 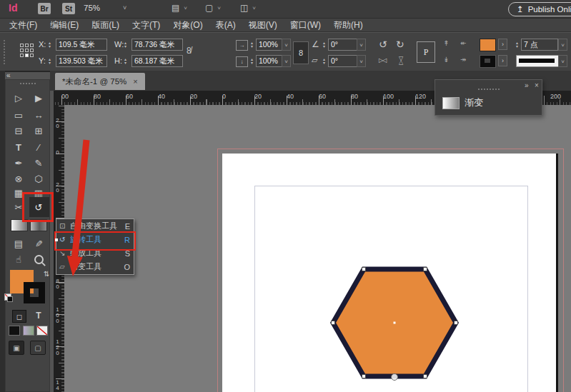 What do you see at coordinates (362, 44) in the screenshot?
I see `rotation-dropdown: ˅` at bounding box center [362, 44].